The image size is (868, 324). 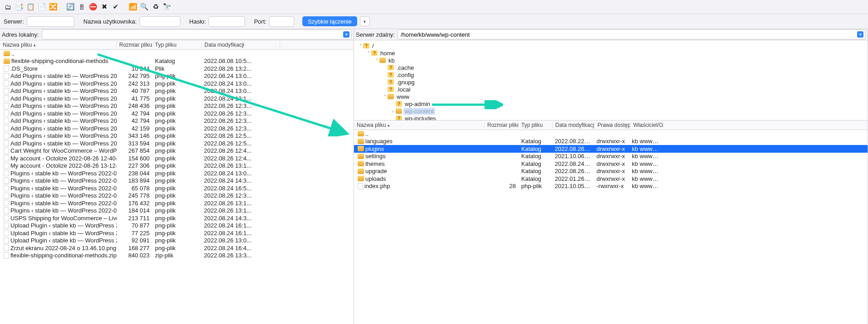 I want to click on tree-node: ˅kb, so click(x=611, y=60).